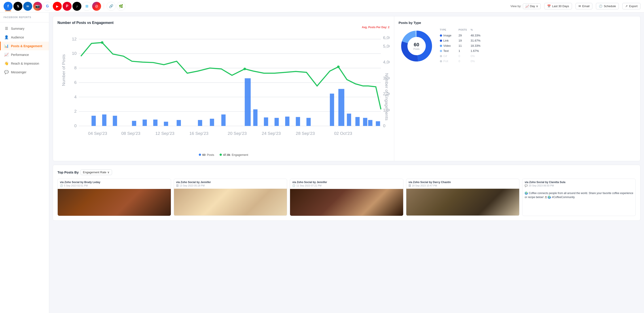 This screenshot has width=644, height=313. Describe the element at coordinates (57, 6) in the screenshot. I see `nav-icon-youtube: ▶` at that location.